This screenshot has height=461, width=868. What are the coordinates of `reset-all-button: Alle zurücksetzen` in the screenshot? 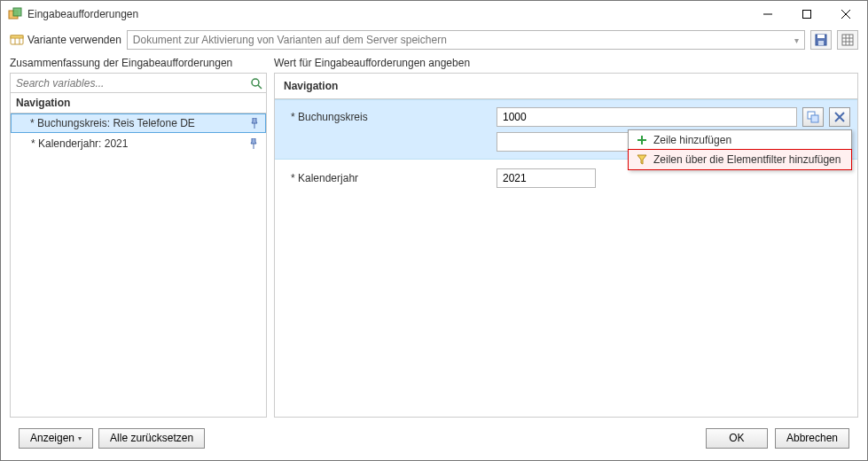 It's located at (152, 438).